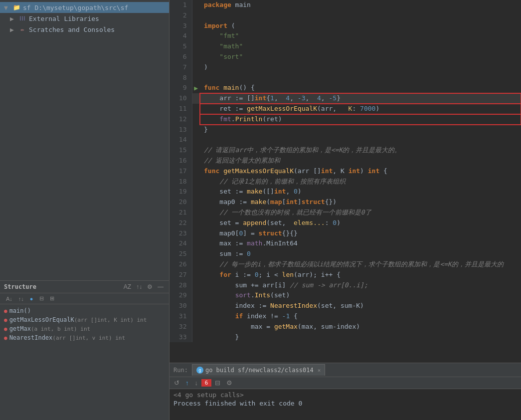  What do you see at coordinates (139, 287) in the screenshot?
I see `structure-sort-visibility-btn: ↑↓` at bounding box center [139, 287].